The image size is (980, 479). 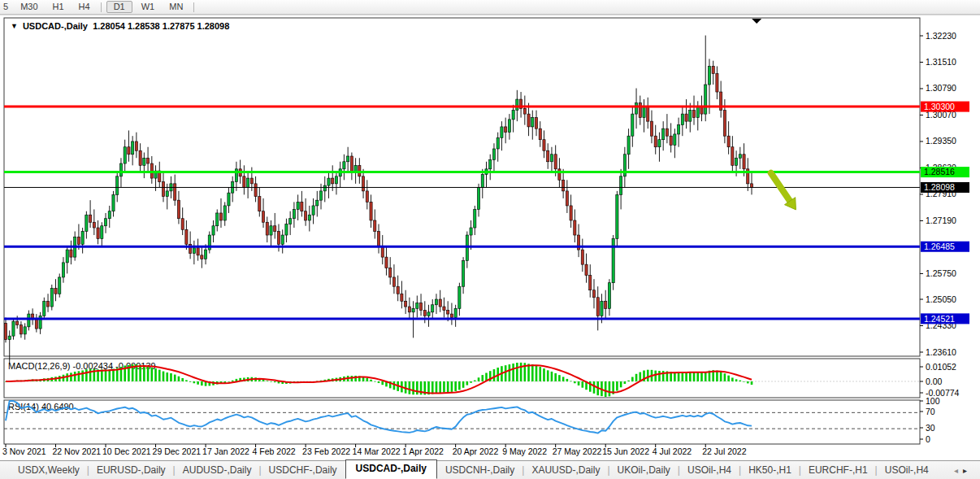 What do you see at coordinates (941, 88) in the screenshot?
I see `svg-text: 1.30790` at bounding box center [941, 88].